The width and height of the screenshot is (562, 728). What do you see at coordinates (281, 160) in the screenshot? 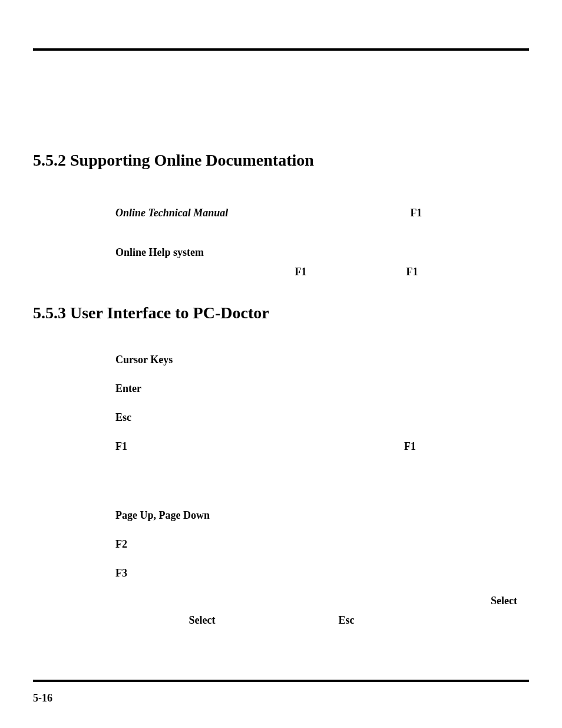
I see `heading-5-5-2: 5.5.2 Supporting Online Documentation` at bounding box center [281, 160].